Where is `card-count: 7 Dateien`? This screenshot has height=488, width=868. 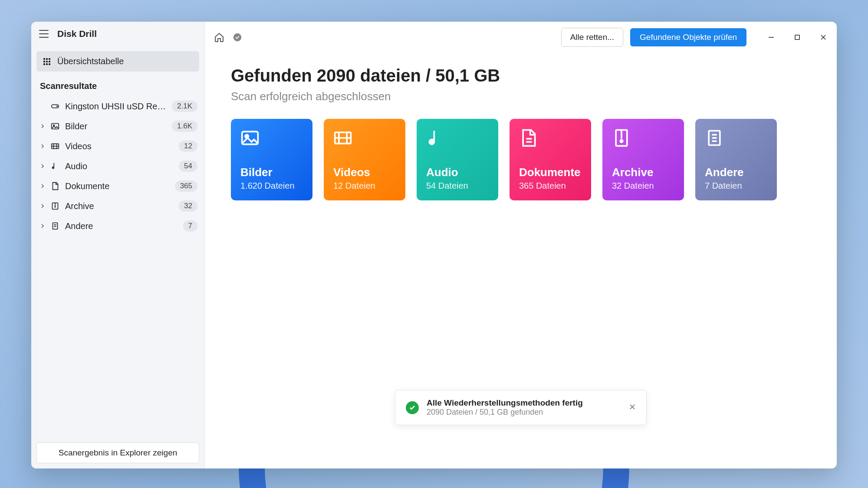 card-count: 7 Dateien is located at coordinates (736, 186).